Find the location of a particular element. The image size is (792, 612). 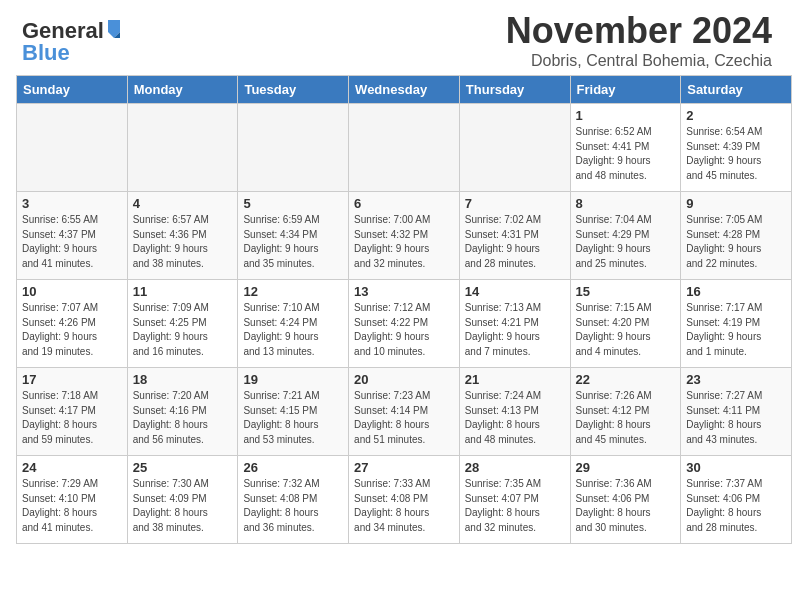

day-info: Sunrise: 6:59 AM Sunset: 4:34 PM Dayligh… is located at coordinates (293, 242).